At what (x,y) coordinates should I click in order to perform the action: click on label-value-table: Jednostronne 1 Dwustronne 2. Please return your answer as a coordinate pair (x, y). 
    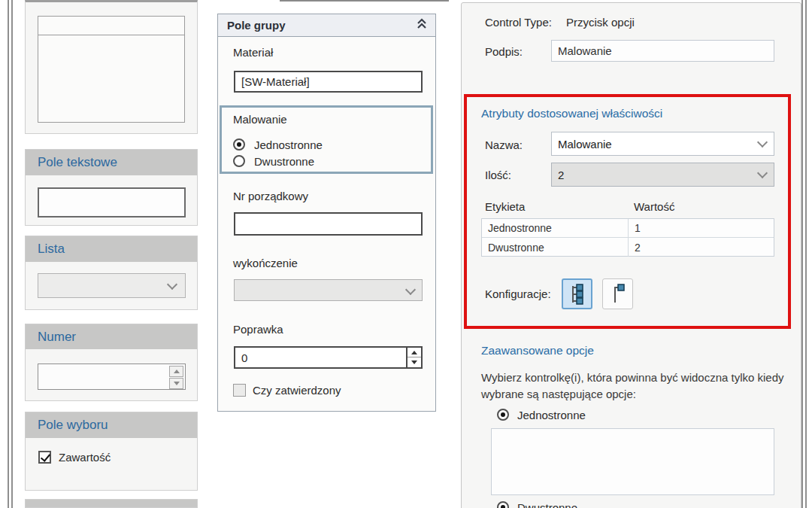
    Looking at the image, I should click on (628, 238).